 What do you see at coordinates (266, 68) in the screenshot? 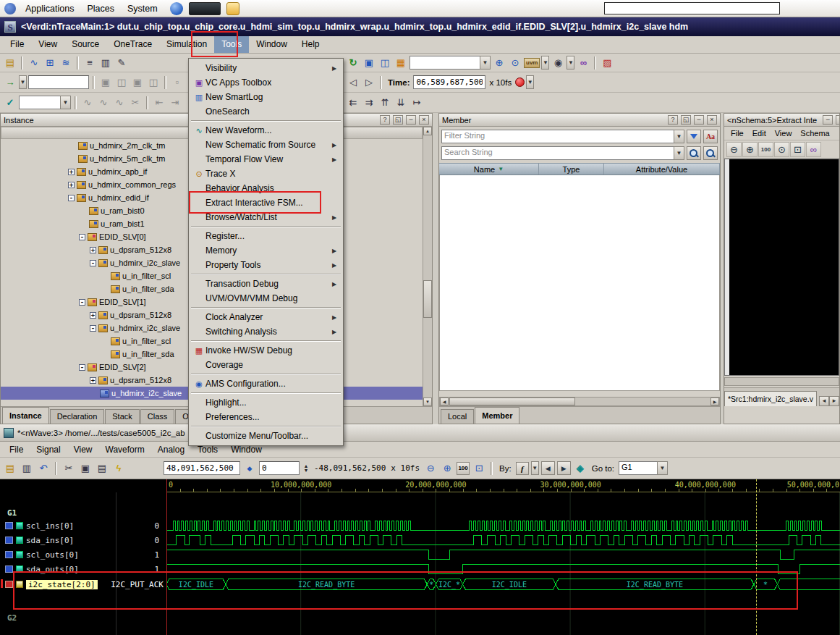
I see `tools-menu-item-visibility: Visibility▶` at bounding box center [266, 68].